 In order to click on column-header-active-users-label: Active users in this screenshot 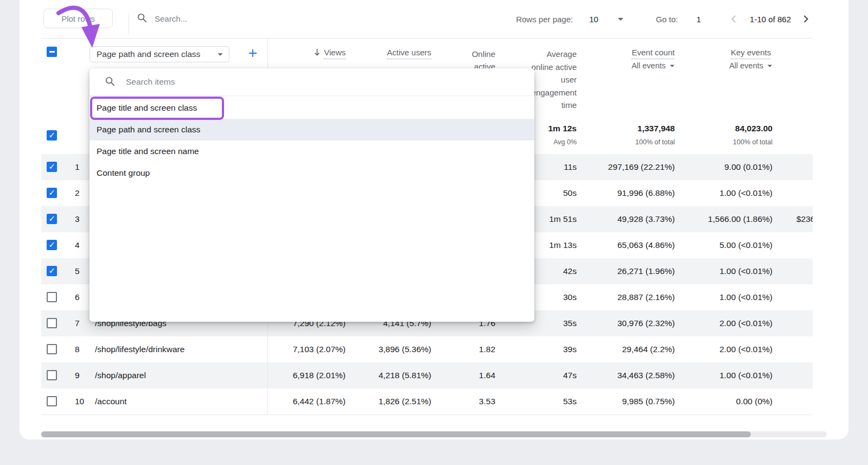, I will do `click(409, 53)`.